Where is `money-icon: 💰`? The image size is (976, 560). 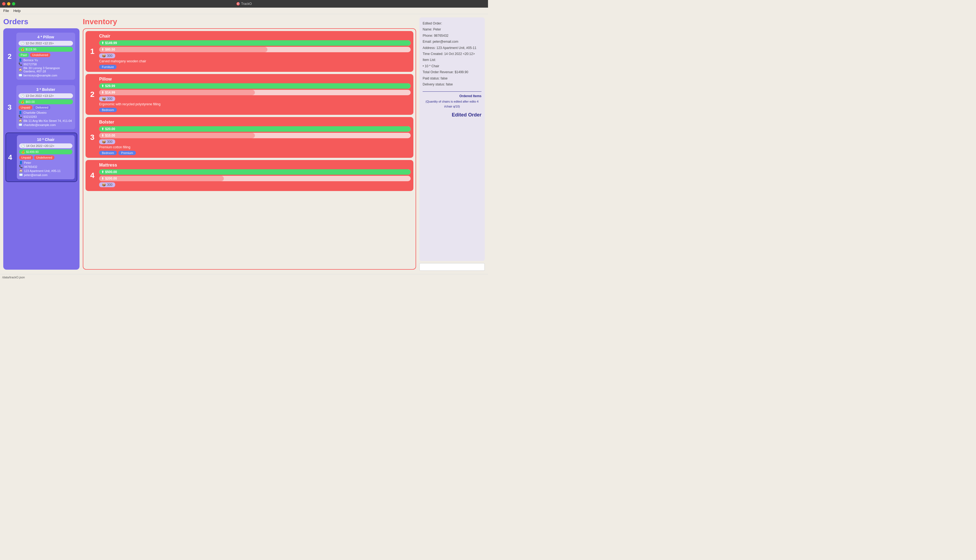 money-icon: 💰 is located at coordinates (23, 49).